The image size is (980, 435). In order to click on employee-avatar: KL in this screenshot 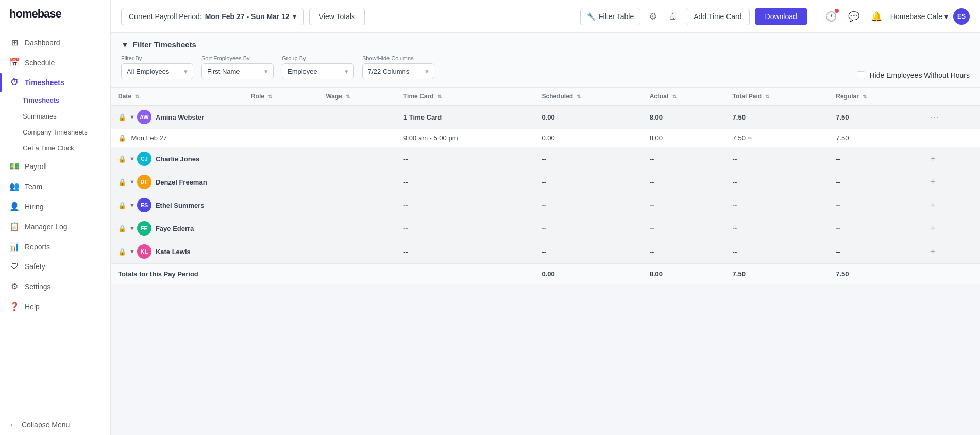, I will do `click(144, 252)`.